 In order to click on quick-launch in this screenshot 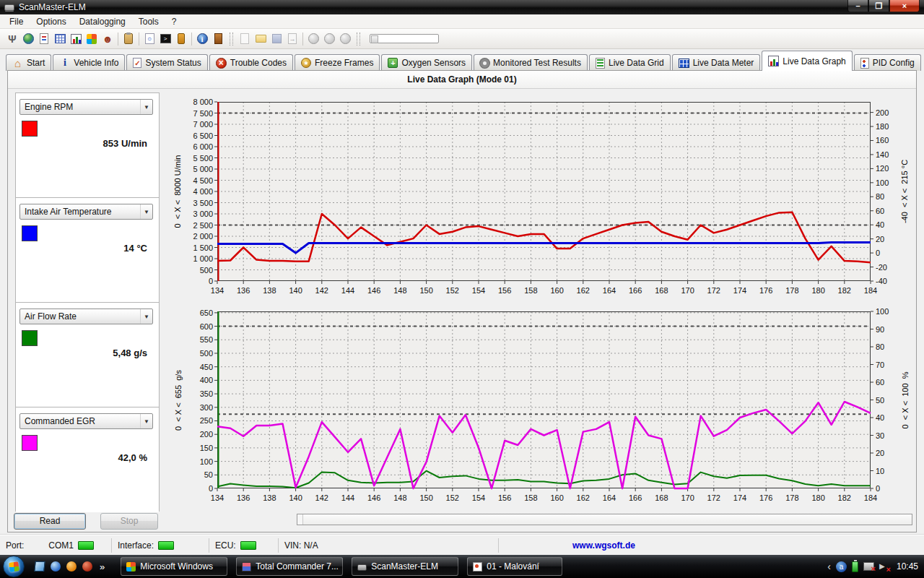, I will do `click(64, 566)`.